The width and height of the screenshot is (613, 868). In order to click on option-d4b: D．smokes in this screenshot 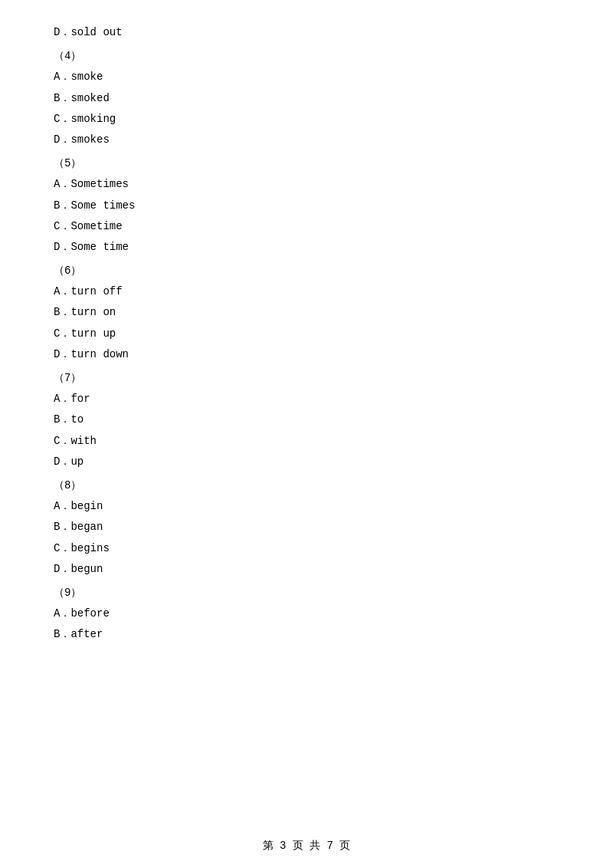, I will do `click(306, 140)`.